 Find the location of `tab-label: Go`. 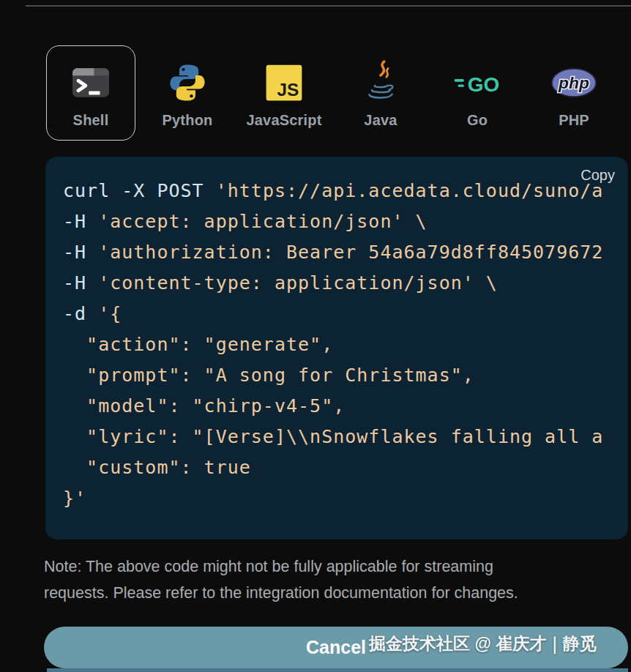

tab-label: Go is located at coordinates (477, 120).